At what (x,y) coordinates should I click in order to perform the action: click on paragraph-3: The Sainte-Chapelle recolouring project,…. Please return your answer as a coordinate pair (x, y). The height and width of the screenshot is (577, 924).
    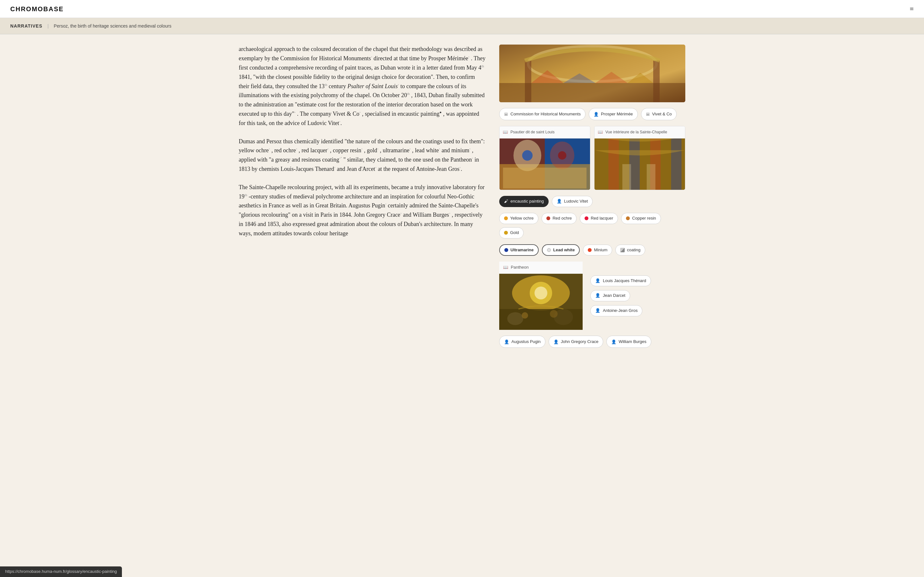
    Looking at the image, I should click on (363, 211).